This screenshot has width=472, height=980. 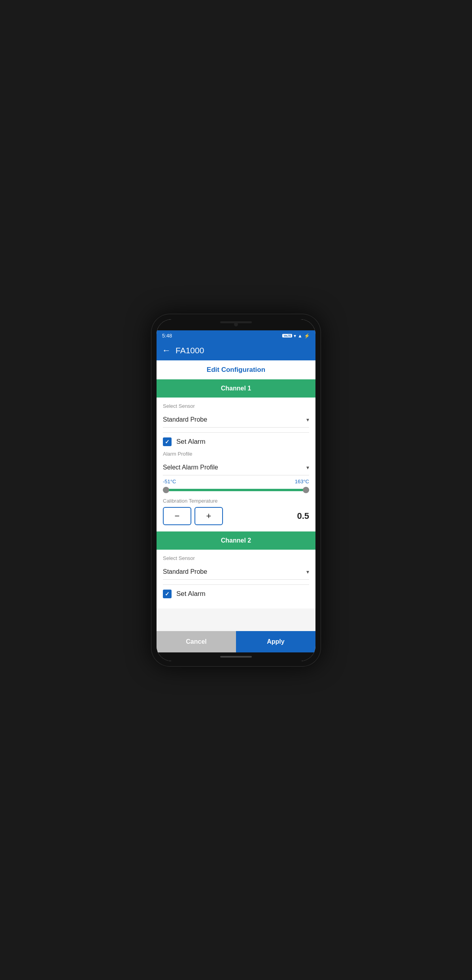 I want to click on phone-top-bar, so click(x=236, y=325).